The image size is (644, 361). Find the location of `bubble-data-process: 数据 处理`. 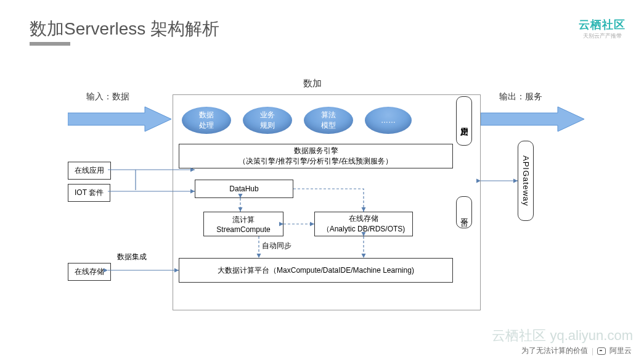

bubble-data-process: 数据 处理 is located at coordinates (206, 120).